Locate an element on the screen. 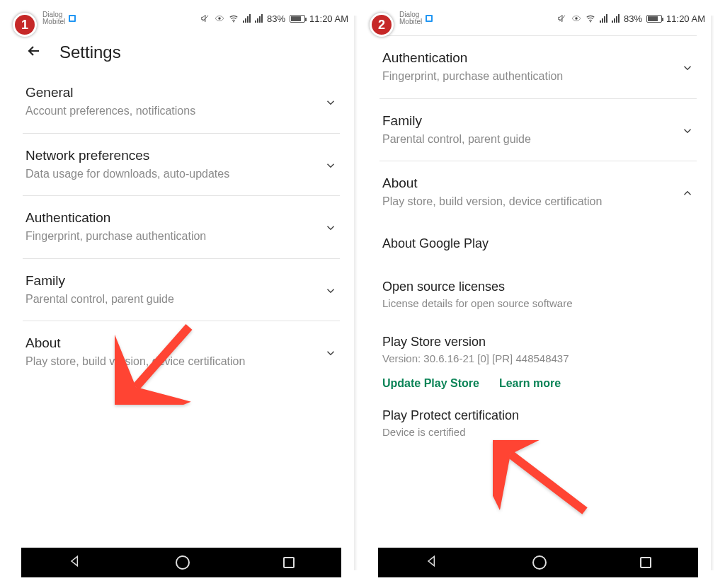 The width and height of the screenshot is (725, 588). step-badge-1: 1 is located at coordinates (25, 25).